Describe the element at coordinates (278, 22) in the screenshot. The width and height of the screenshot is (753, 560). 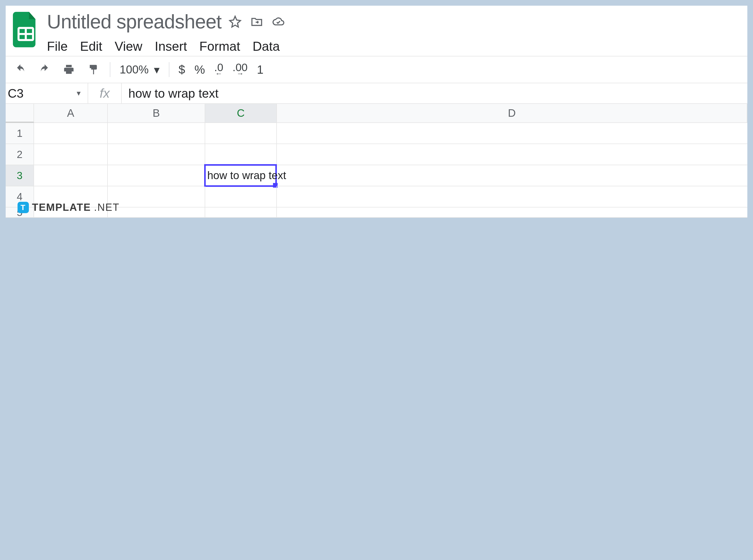
I see `cloud-status-icon` at that location.